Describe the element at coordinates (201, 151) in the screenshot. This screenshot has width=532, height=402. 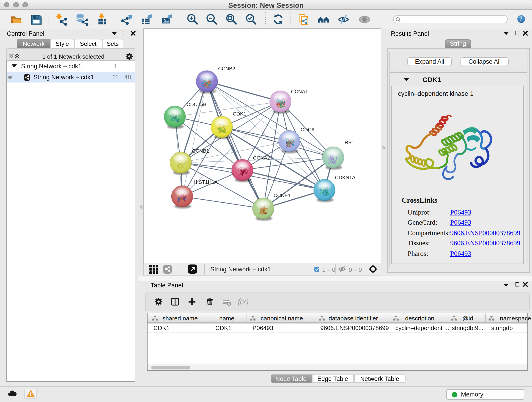
I see `svg-text: CCNB1` at that location.